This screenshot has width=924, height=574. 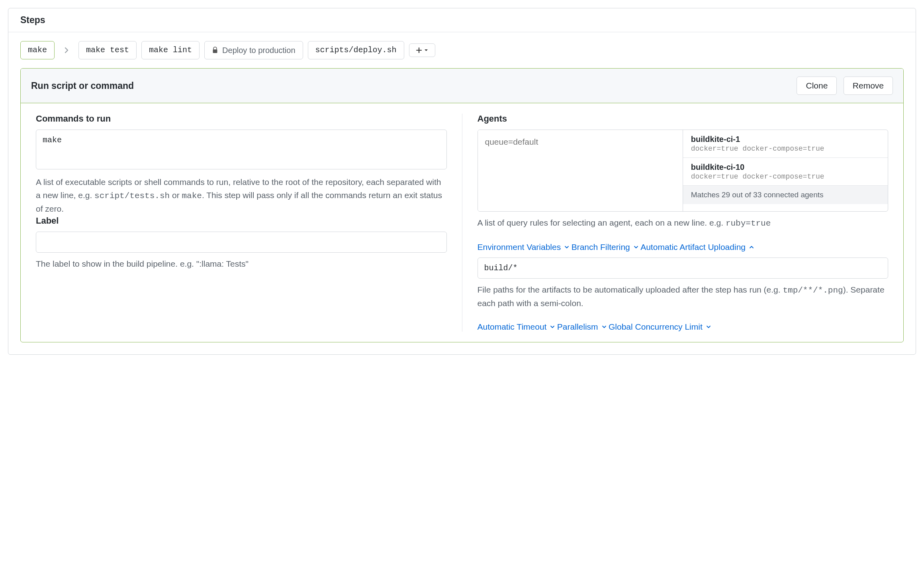 What do you see at coordinates (67, 50) in the screenshot?
I see `chevron-right-icon` at bounding box center [67, 50].